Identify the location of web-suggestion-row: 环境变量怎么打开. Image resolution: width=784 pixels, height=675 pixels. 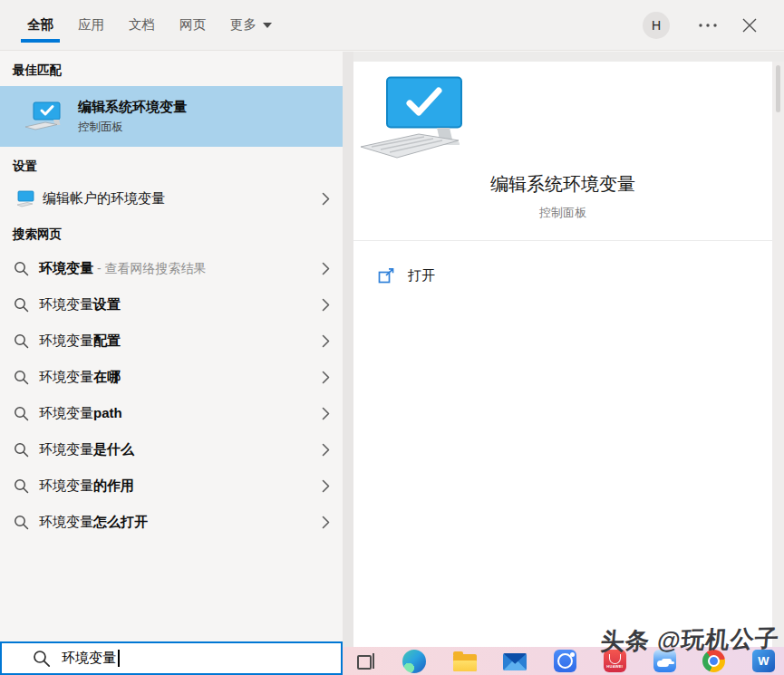
(171, 522).